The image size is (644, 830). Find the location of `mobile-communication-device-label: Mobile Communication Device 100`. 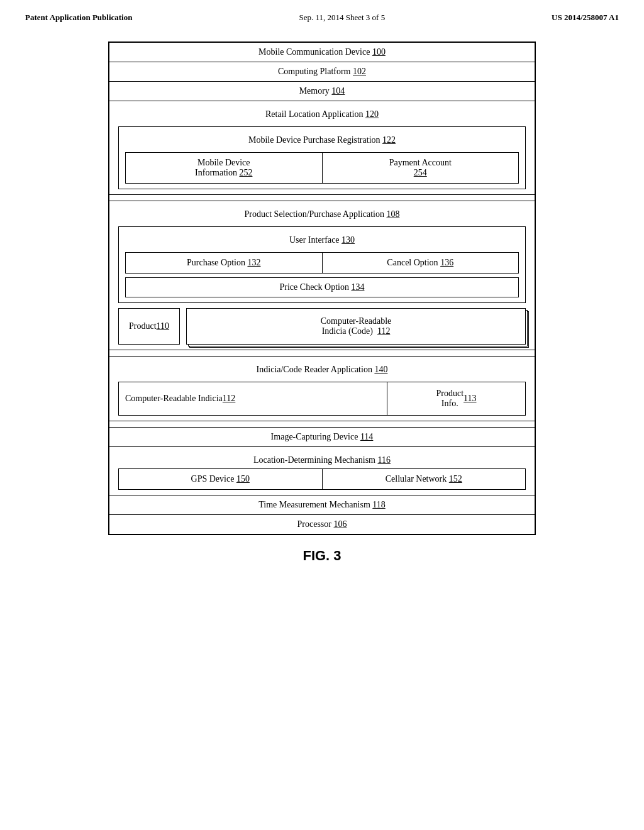

mobile-communication-device-label: Mobile Communication Device 100 is located at coordinates (322, 53).